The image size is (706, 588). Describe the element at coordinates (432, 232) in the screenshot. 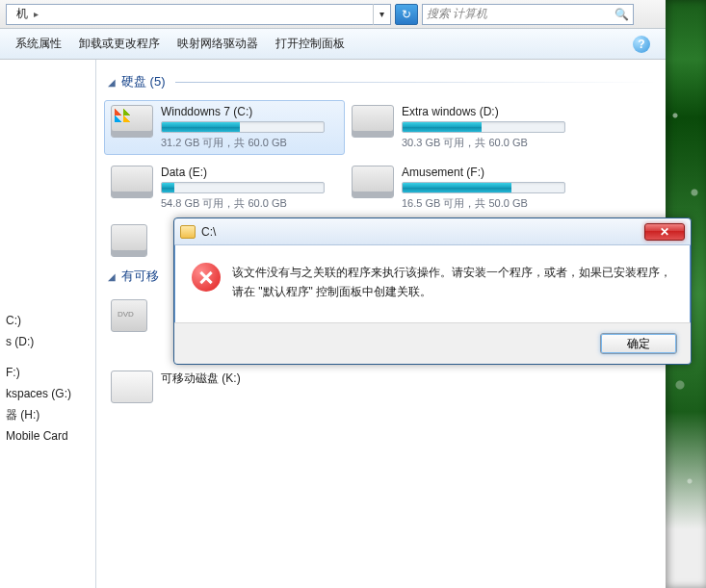

I see `dialog-titlebar: C:\ ✕` at that location.